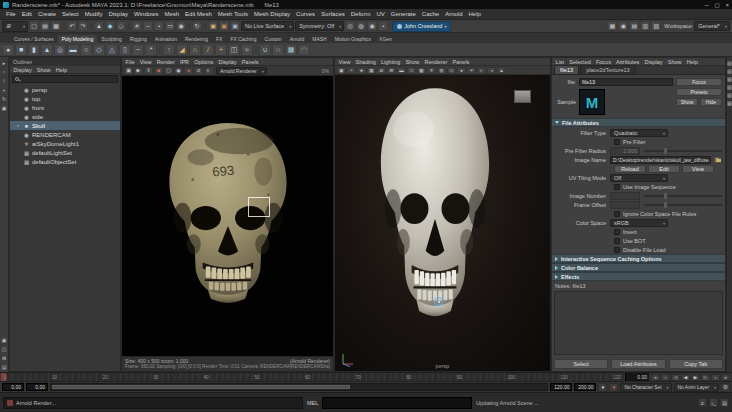  I want to click on workspace-selector: General*, so click(712, 26).